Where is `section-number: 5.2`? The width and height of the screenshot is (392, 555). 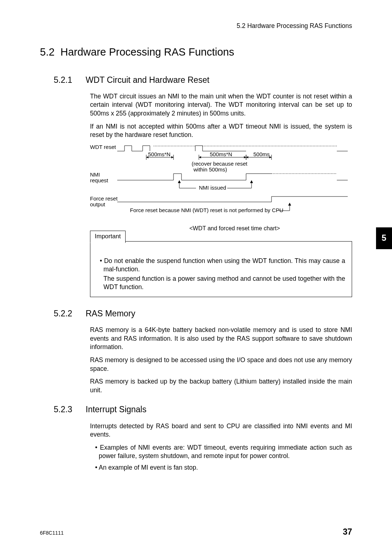 section-number: 5.2 is located at coordinates (47, 52).